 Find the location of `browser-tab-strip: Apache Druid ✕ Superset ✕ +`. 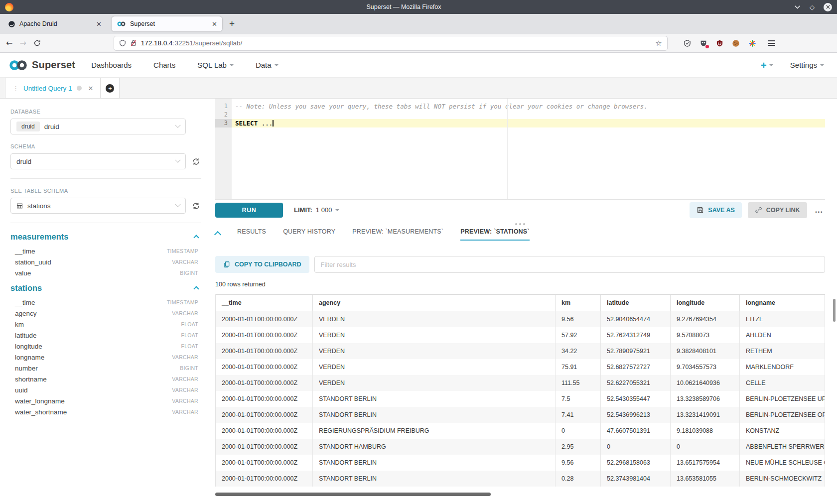

browser-tab-strip: Apache Druid ✕ Superset ✕ + is located at coordinates (418, 24).